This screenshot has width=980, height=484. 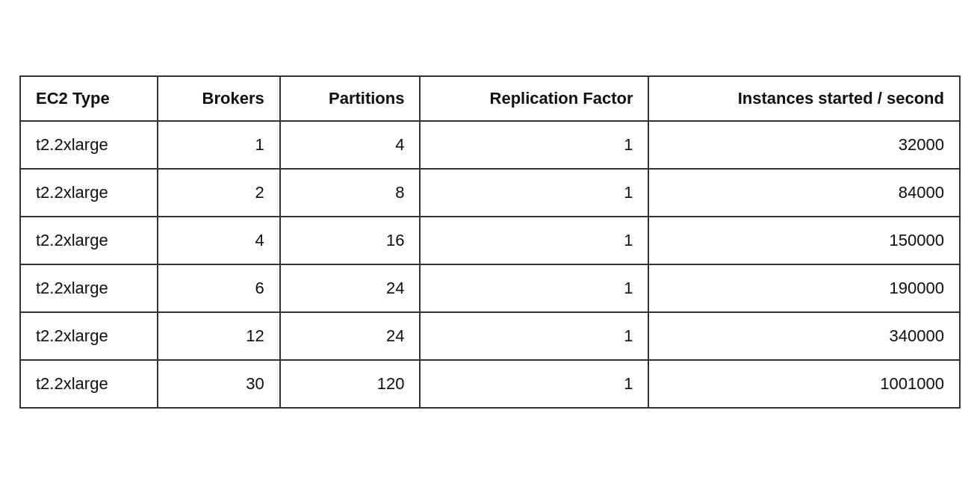 I want to click on header-instances-per-second: Instances started / second, so click(x=804, y=99).